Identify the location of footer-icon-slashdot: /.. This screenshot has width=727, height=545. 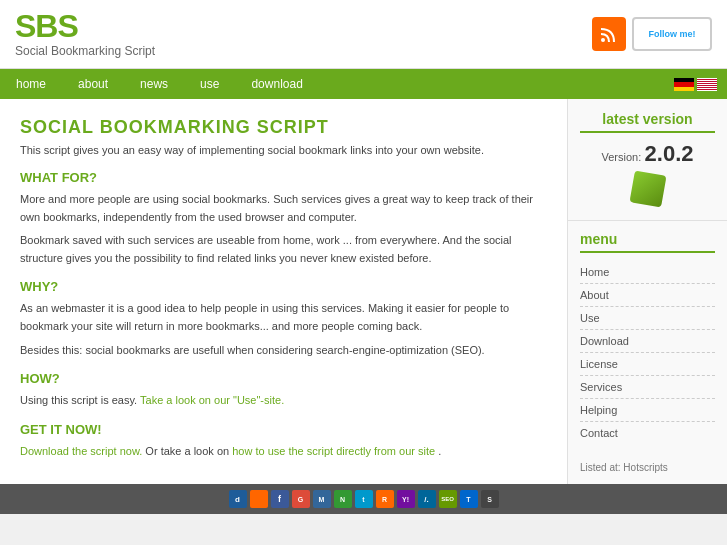
(427, 499).